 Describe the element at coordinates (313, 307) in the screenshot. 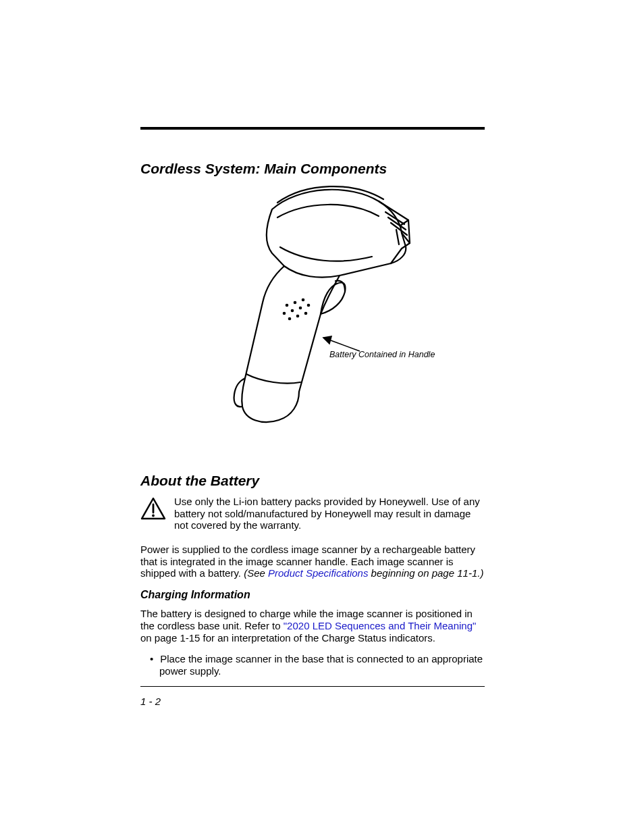

I see `scanner-illustration` at that location.